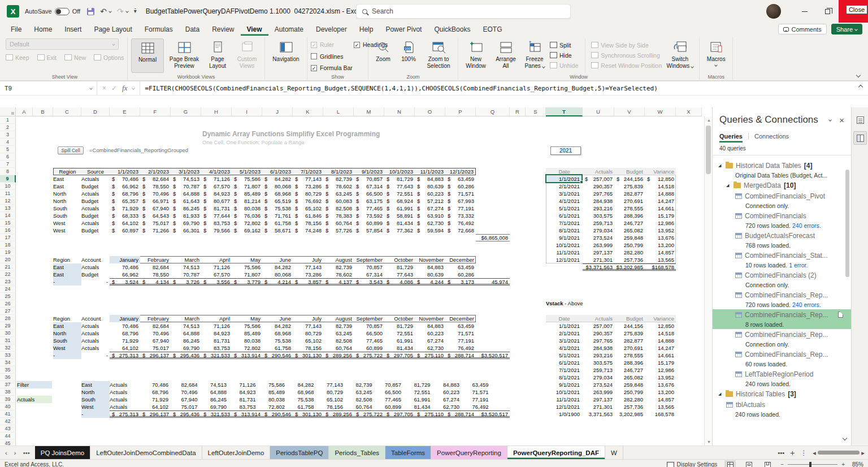 This screenshot has width=868, height=467. Describe the element at coordinates (564, 45) in the screenshot. I see `split-button: Split` at that location.